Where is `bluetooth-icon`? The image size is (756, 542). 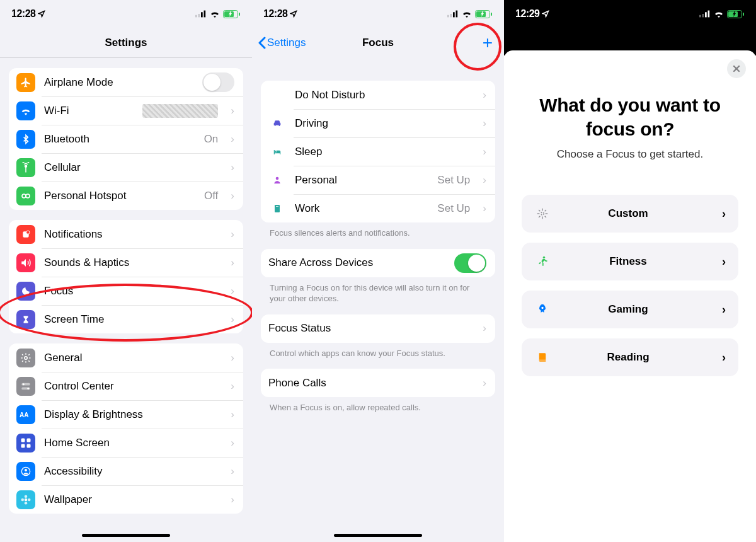
bluetooth-icon is located at coordinates (26, 139).